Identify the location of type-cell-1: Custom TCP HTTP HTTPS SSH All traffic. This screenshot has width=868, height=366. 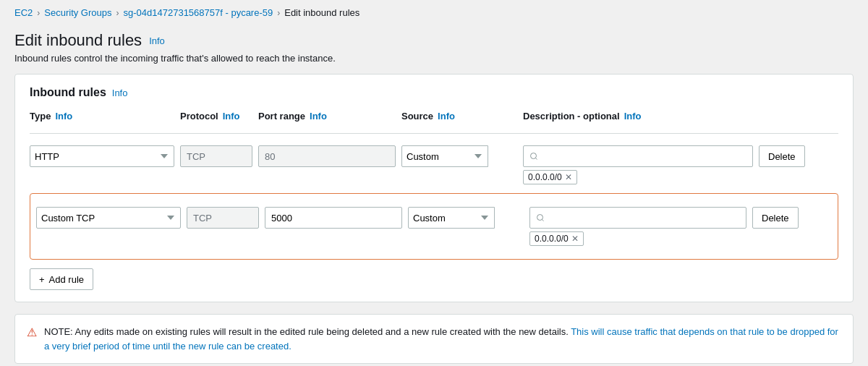
(109, 218).